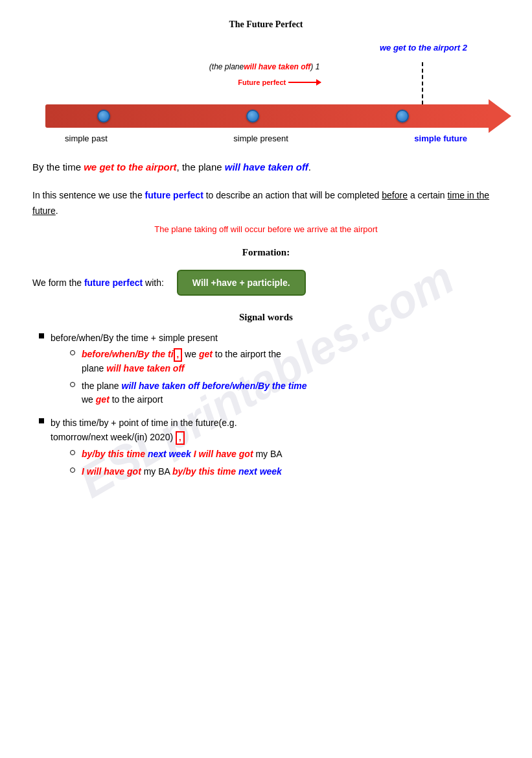  I want to click on next-week-2: next week, so click(259, 471).